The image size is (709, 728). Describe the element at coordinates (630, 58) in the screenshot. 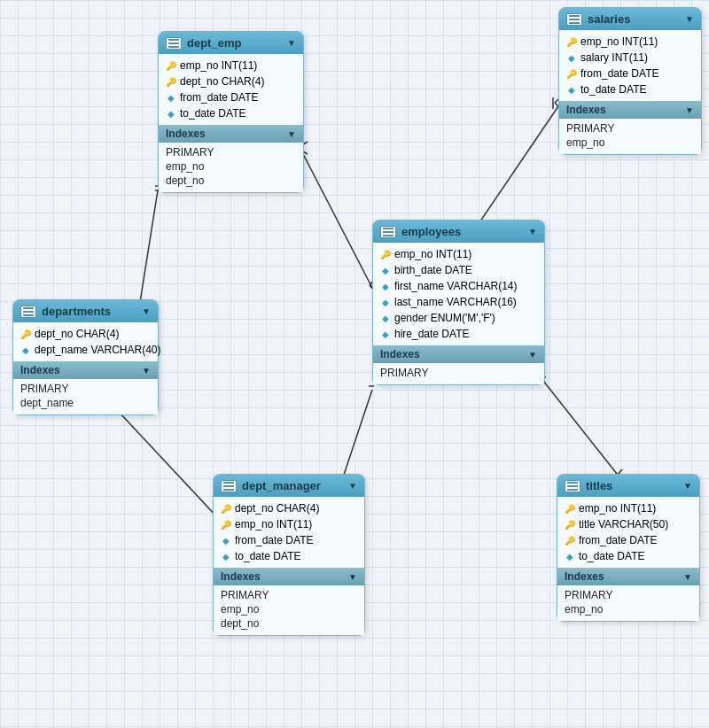

I see `field-row: ◆ salary INT(11)` at that location.